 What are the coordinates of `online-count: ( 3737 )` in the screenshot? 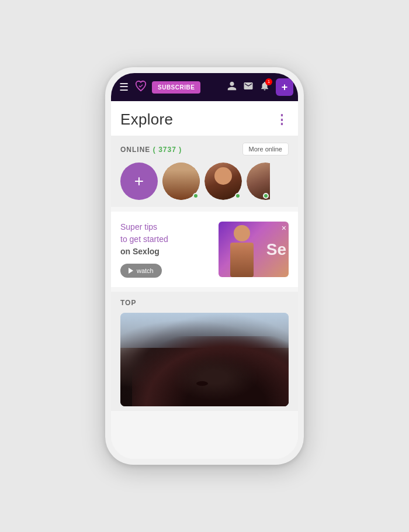 It's located at (167, 150).